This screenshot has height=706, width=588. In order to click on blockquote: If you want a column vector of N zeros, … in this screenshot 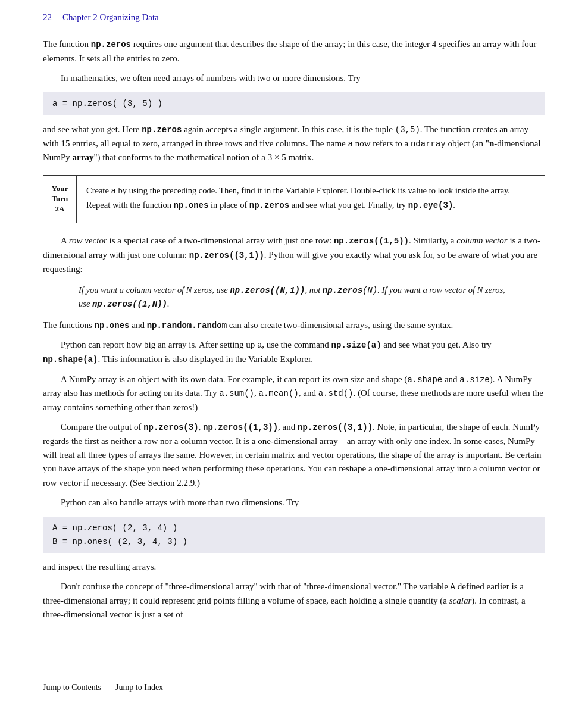, I will do `click(294, 298)`.